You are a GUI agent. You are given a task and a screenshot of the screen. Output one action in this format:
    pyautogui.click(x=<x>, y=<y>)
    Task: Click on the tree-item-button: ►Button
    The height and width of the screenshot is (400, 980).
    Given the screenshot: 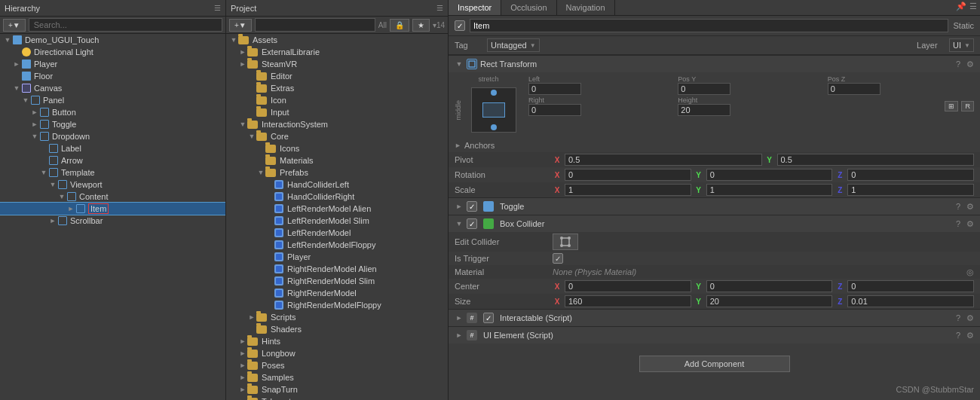 What is the action you would take?
    pyautogui.click(x=113, y=112)
    